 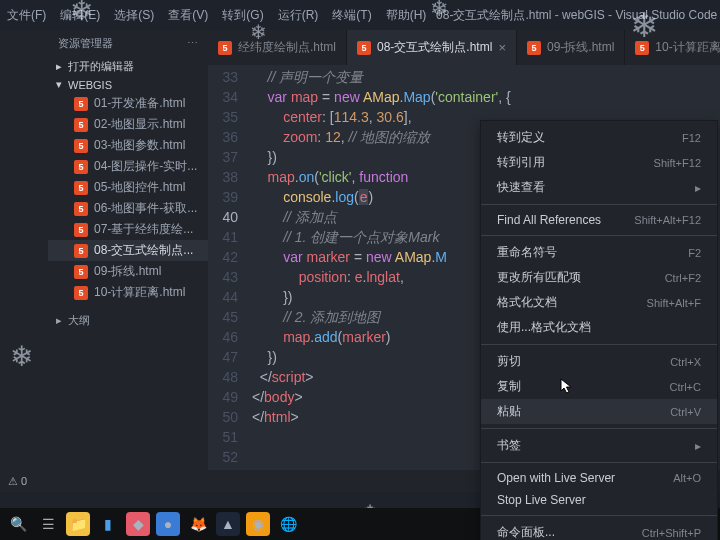 I want to click on context-menu-item: Find All ReferencesShift+Alt+F12, so click(x=599, y=220).